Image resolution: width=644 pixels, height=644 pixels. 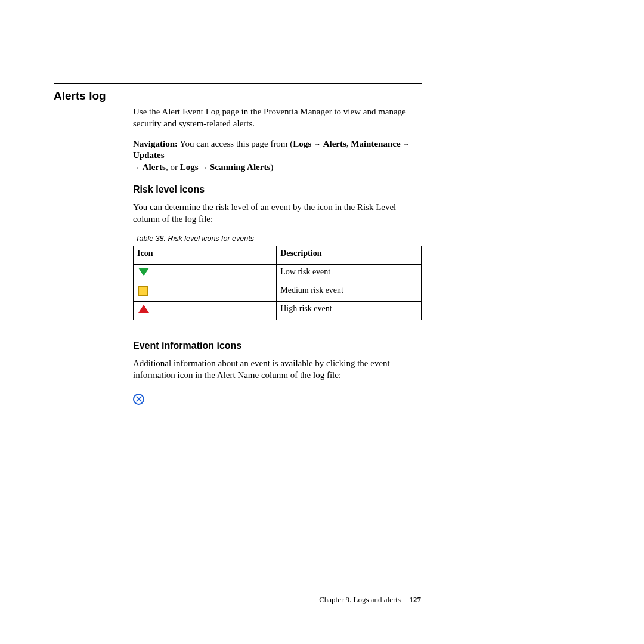 What do you see at coordinates (278, 239) in the screenshot?
I see `table-caption: Table 38. Risk level icons for events` at bounding box center [278, 239].